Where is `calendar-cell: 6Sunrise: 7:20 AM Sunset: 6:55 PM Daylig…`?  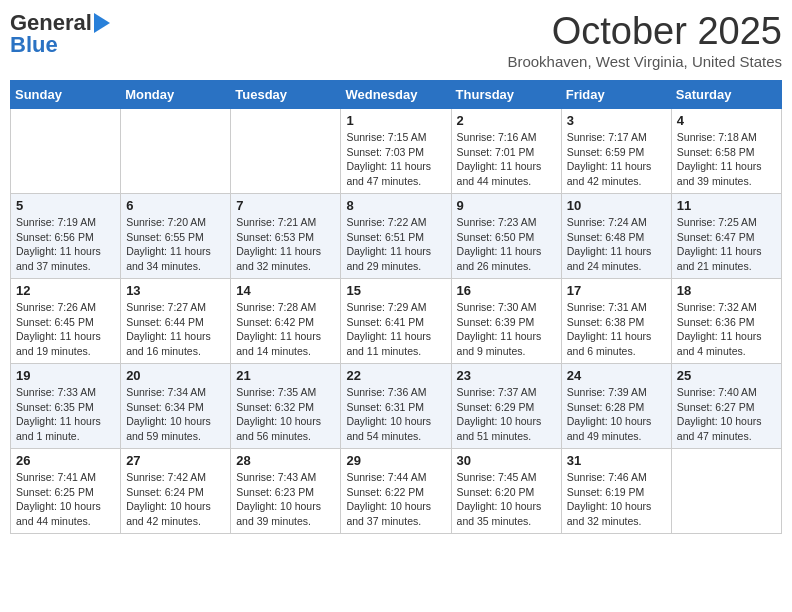 calendar-cell: 6Sunrise: 7:20 AM Sunset: 6:55 PM Daylig… is located at coordinates (176, 236).